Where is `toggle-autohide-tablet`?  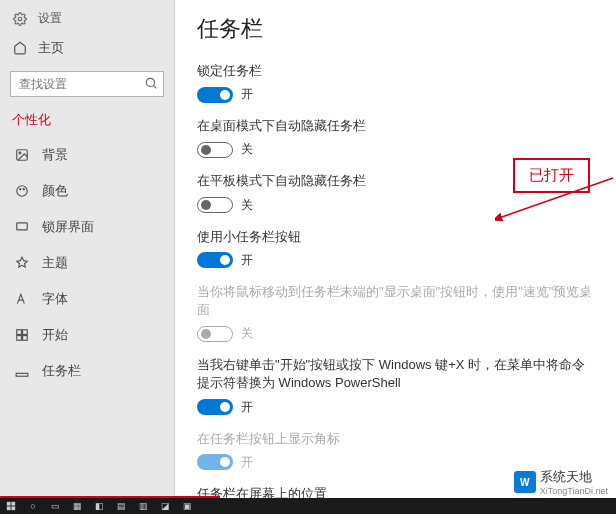
toggle-autohide-tablet is located at coordinates (215, 205).